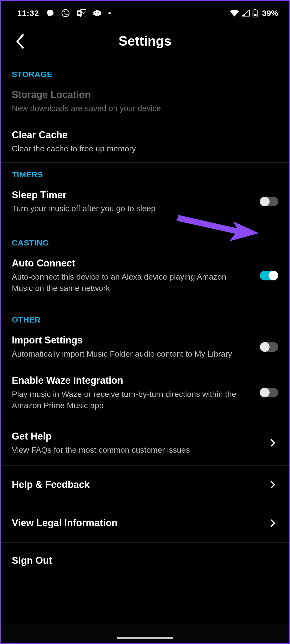 This screenshot has height=644, width=290. Describe the element at coordinates (145, 638) in the screenshot. I see `gesture-nav-bar-icon` at that location.